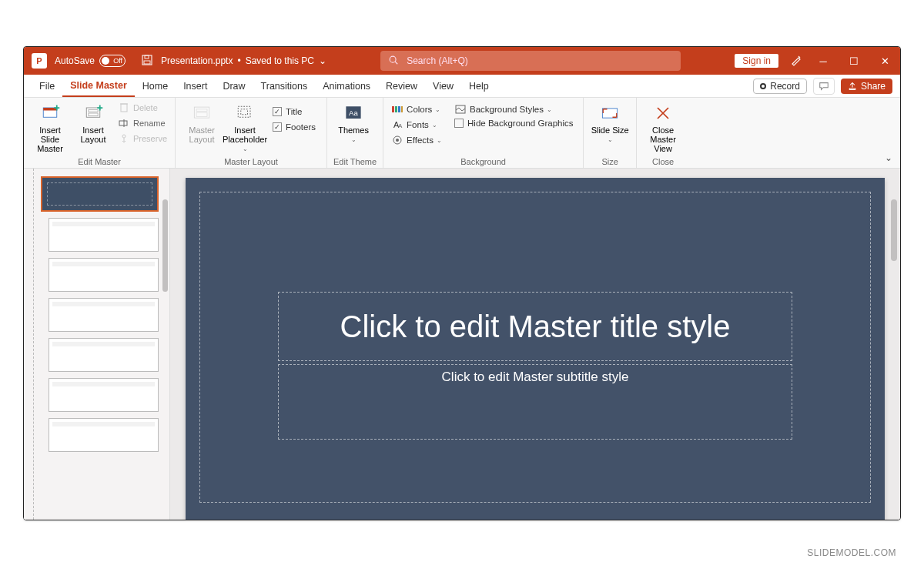 This screenshot has height=572, width=924. I want to click on thumbnail-panel, so click(97, 344).